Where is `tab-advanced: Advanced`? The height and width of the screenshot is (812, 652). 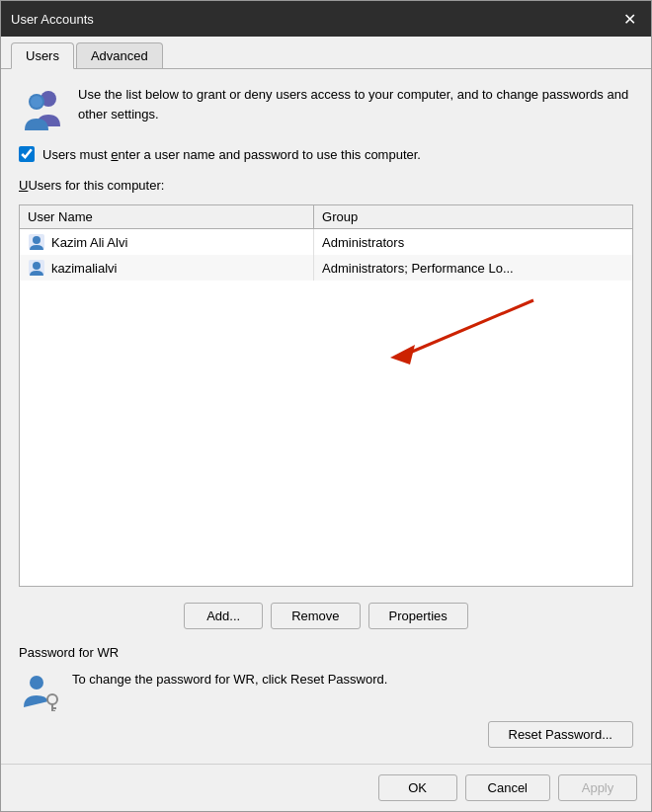 tab-advanced: Advanced is located at coordinates (120, 55).